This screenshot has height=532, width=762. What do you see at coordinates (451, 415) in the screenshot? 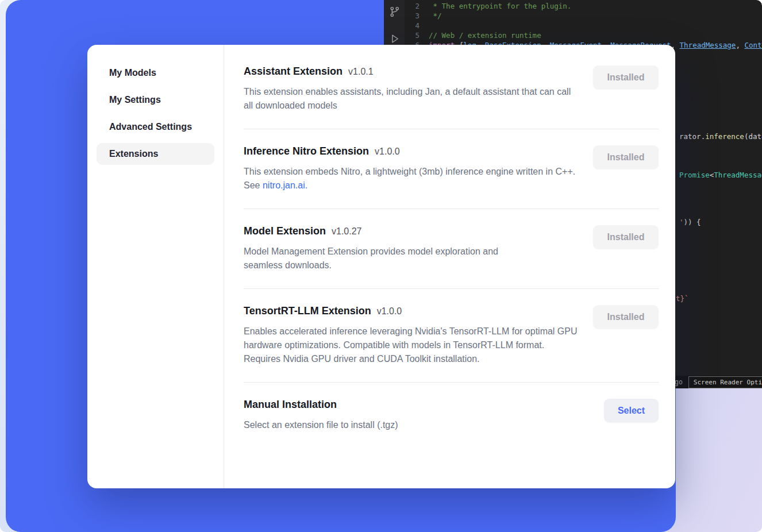
I see `manual-installation-section: Manual Installation Select an extension …` at bounding box center [451, 415].